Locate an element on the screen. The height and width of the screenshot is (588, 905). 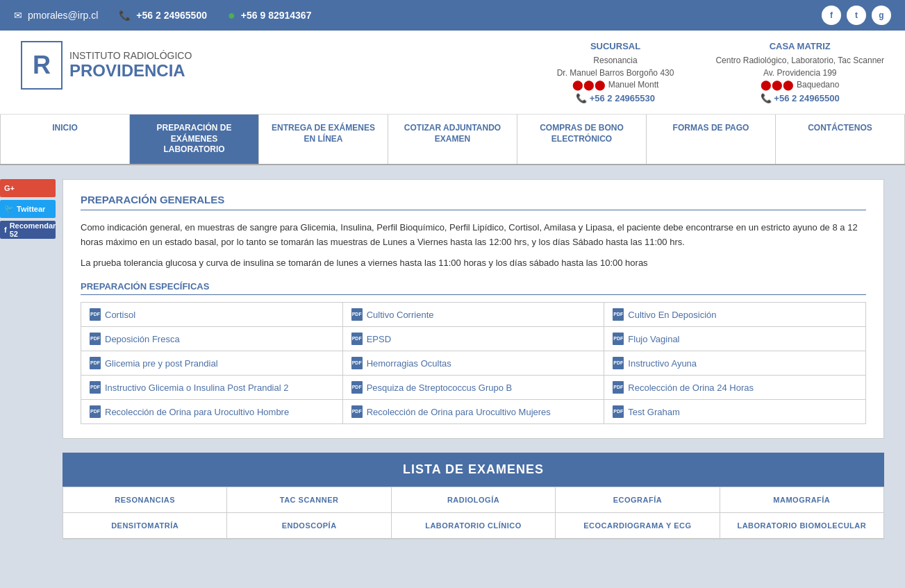
metro-icon-sucursal: ⬤⬤⬤ is located at coordinates (589, 85).